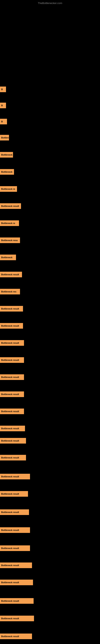 This screenshot has width=100, height=644. I want to click on bottleneck-result-label: Bottleneck res, so click(10, 292).